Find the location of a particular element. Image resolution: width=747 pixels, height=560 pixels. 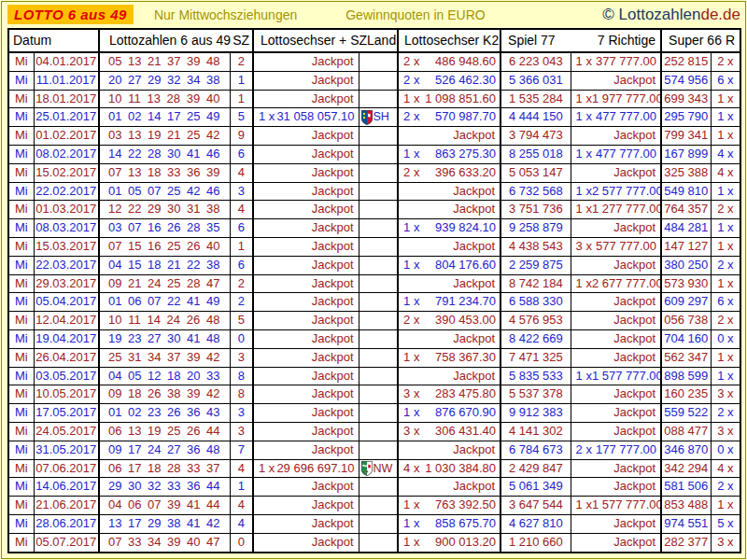

richtige7-cell: 1 x2 577 777.00 is located at coordinates (616, 191).